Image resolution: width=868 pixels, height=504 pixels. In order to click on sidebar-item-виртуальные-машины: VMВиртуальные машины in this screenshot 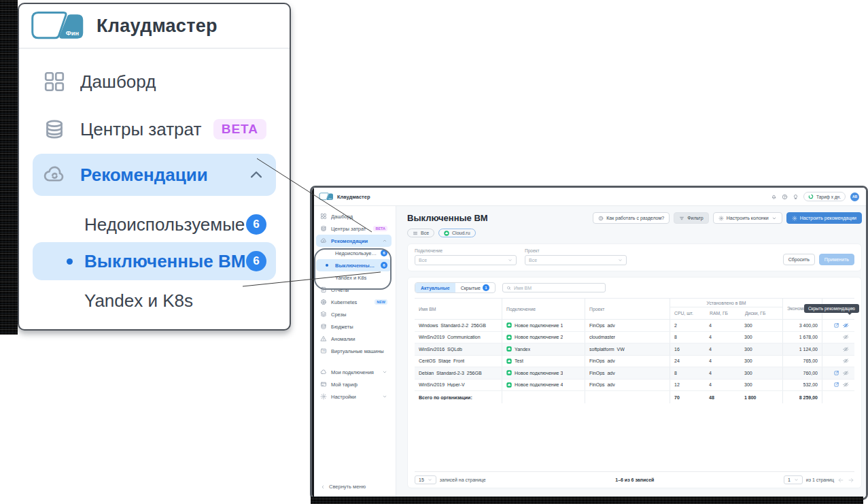, I will do `click(353, 351)`.